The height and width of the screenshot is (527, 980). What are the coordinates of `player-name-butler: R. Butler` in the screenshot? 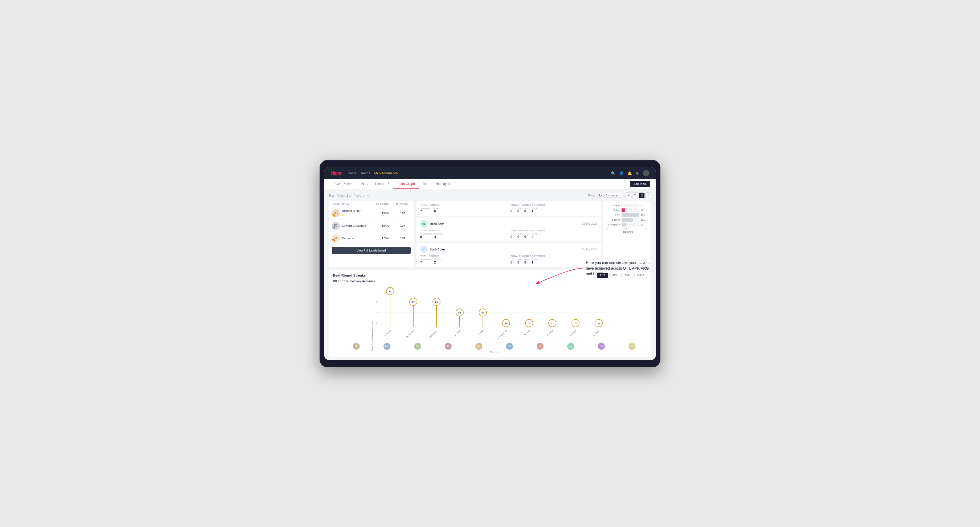 It's located at (573, 333).